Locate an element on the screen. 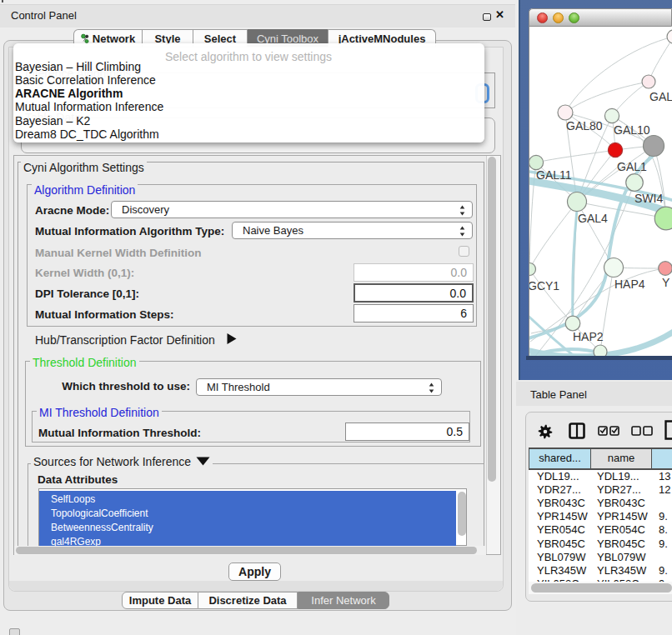 This screenshot has height=635, width=672. svg-text: GCY1 is located at coordinates (544, 286).